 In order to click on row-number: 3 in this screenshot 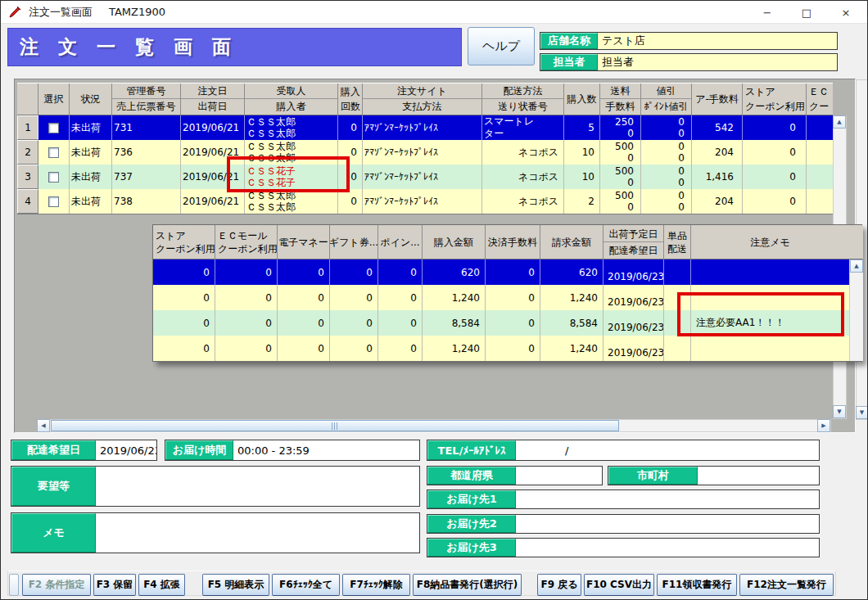, I will do `click(28, 177)`.